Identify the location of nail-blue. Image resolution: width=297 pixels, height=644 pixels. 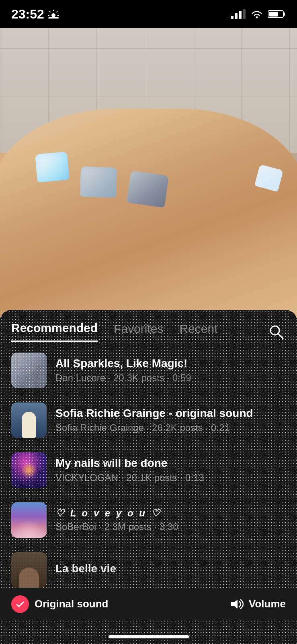
(269, 178).